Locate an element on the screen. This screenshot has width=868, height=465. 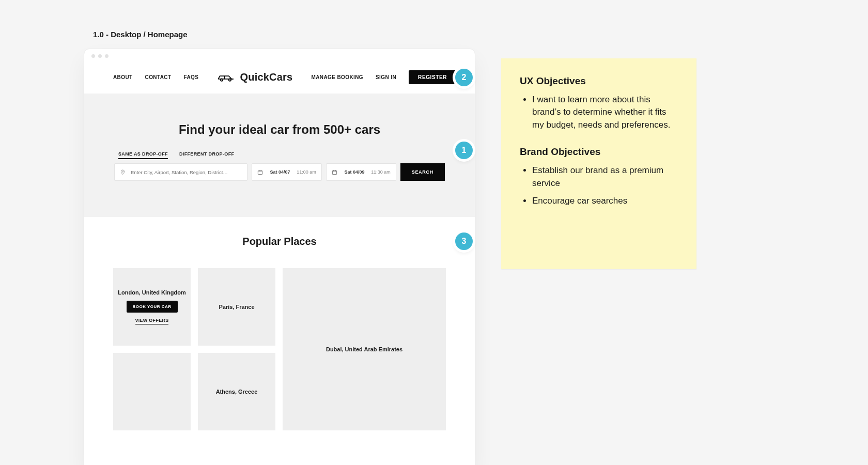
dropoff-date-field: Sat 04/09 11:30 am is located at coordinates (361, 172).